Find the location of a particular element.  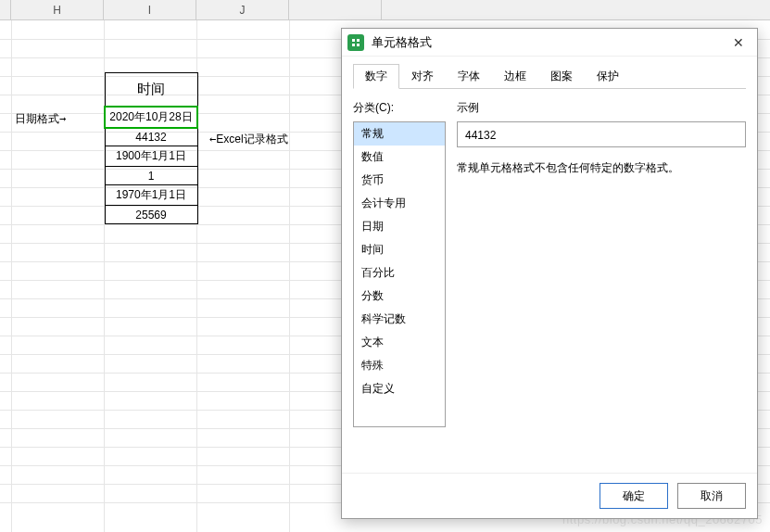

ok-button: 确定 is located at coordinates (634, 496).